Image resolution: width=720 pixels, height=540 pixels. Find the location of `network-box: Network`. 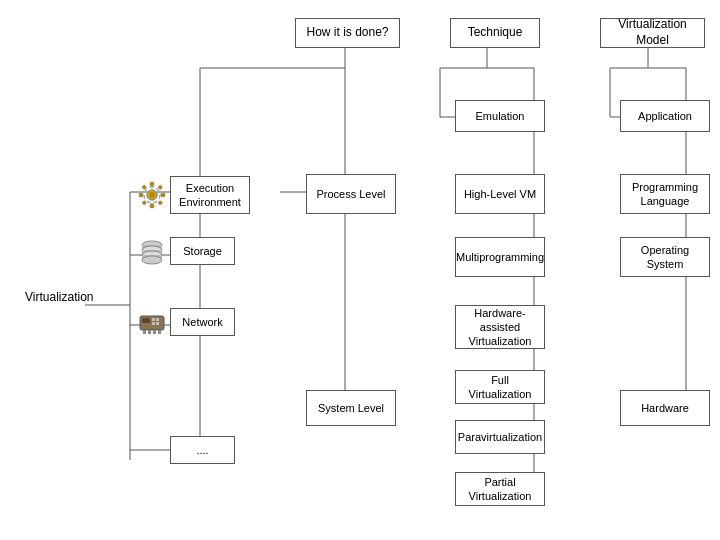

network-box: Network is located at coordinates (202, 322).